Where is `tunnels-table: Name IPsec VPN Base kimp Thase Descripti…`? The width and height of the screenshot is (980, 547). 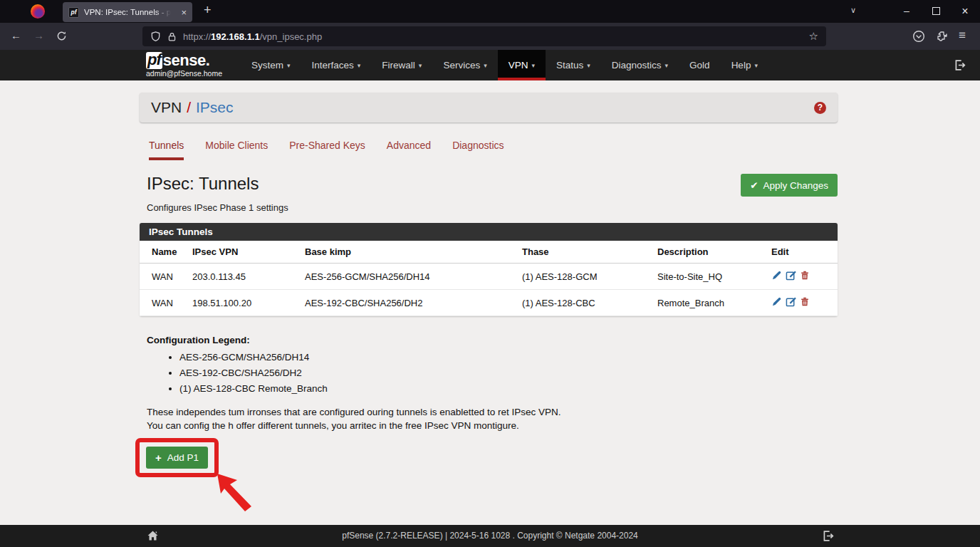
tunnels-table: Name IPsec VPN Base kimp Thase Descripti… is located at coordinates (489, 278).